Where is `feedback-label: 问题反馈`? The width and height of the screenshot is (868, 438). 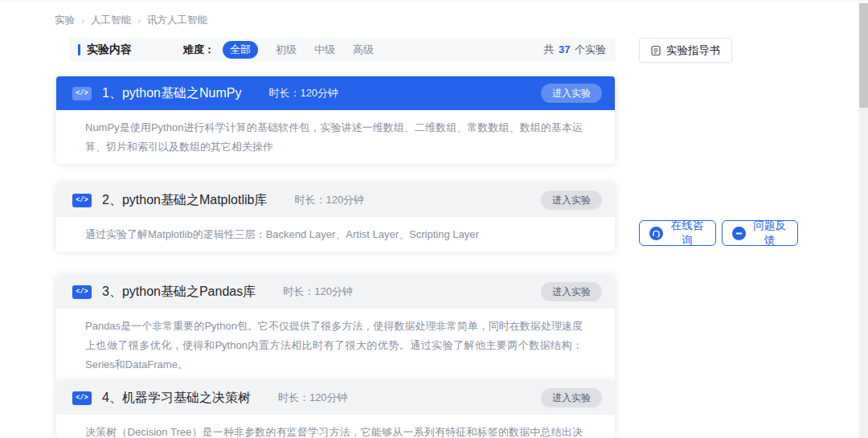 feedback-label: 问题反馈 is located at coordinates (770, 233).